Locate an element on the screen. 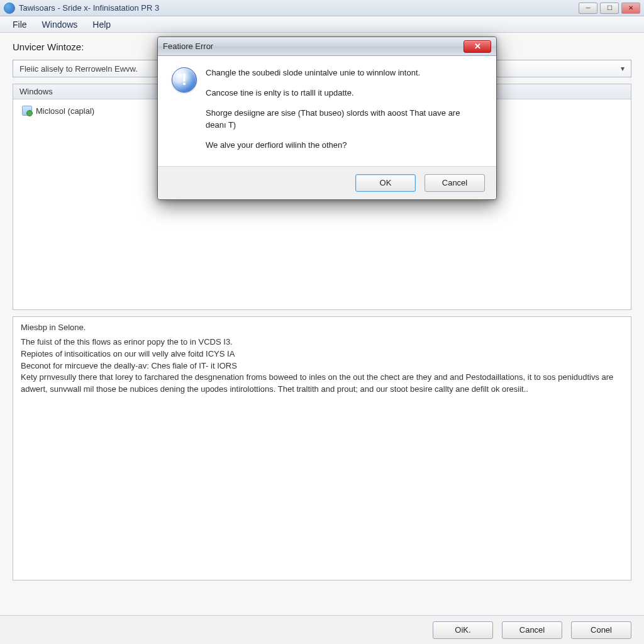 The image size is (644, 644). dialog-ok-button: OK is located at coordinates (386, 183).